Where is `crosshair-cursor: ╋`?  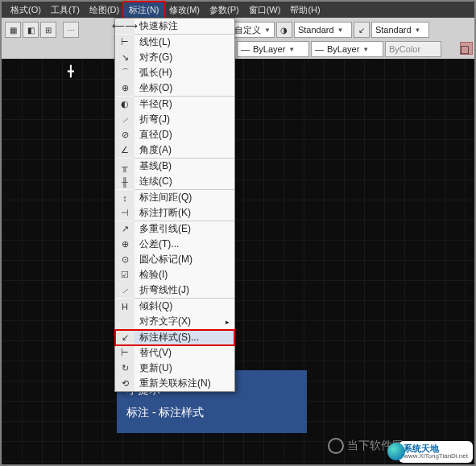
crosshair-cursor: ╋ is located at coordinates (71, 71).